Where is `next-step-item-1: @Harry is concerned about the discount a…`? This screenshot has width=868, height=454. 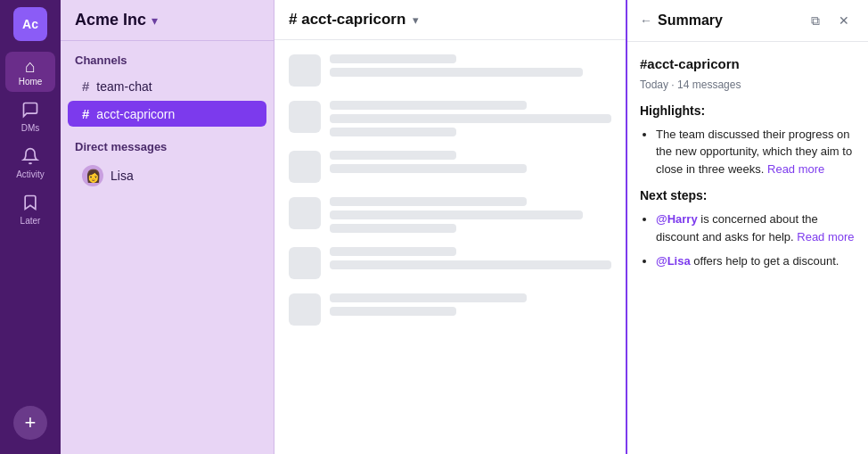
next-step-item-1: @Harry is concerned about the discount a… is located at coordinates (756, 228).